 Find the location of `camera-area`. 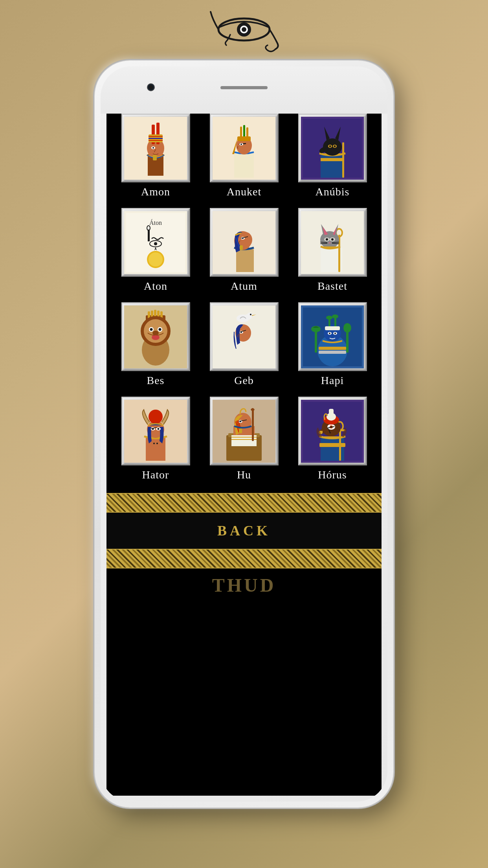

camera-area is located at coordinates (244, 90).